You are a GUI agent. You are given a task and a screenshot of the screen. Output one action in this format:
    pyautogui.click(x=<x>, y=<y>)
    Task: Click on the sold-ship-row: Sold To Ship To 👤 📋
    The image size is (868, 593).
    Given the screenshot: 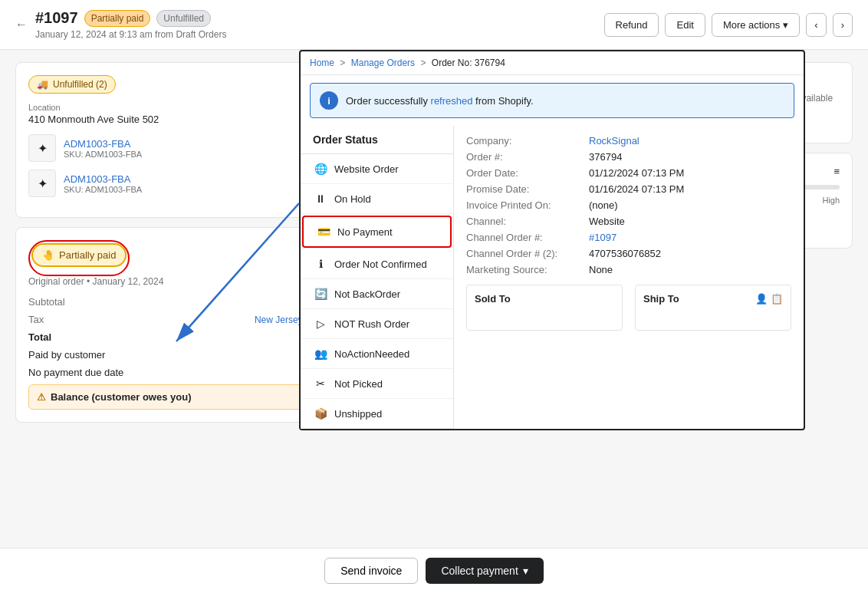 What is the action you would take?
    pyautogui.click(x=629, y=308)
    